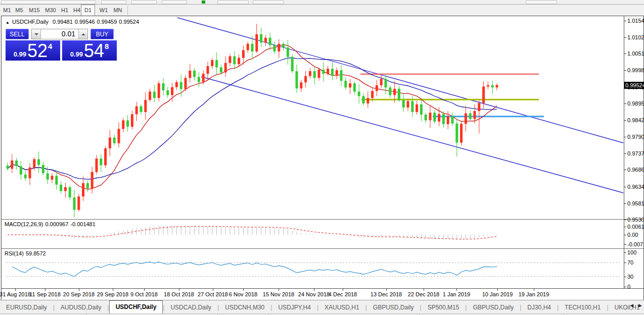 Image resolution: width=644 pixels, height=315 pixels. What do you see at coordinates (36, 34) in the screenshot?
I see `volume-decrease-button` at bounding box center [36, 34].